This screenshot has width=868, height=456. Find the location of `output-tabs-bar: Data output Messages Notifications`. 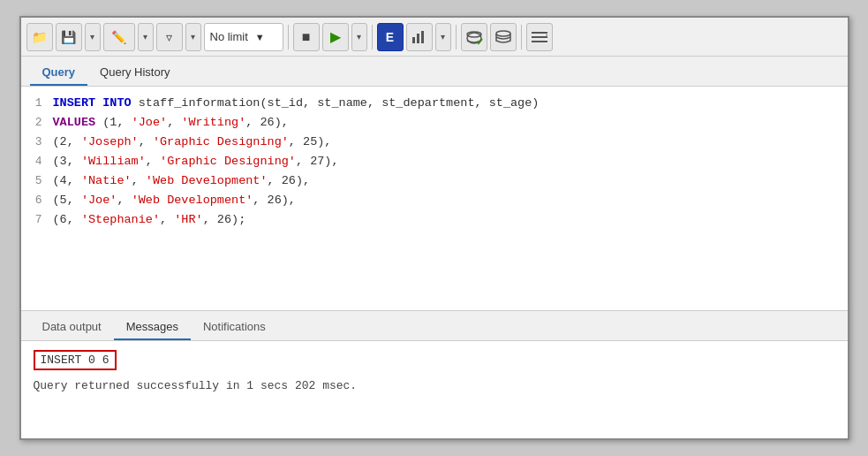

output-tabs-bar: Data output Messages Notifications is located at coordinates (434, 326).